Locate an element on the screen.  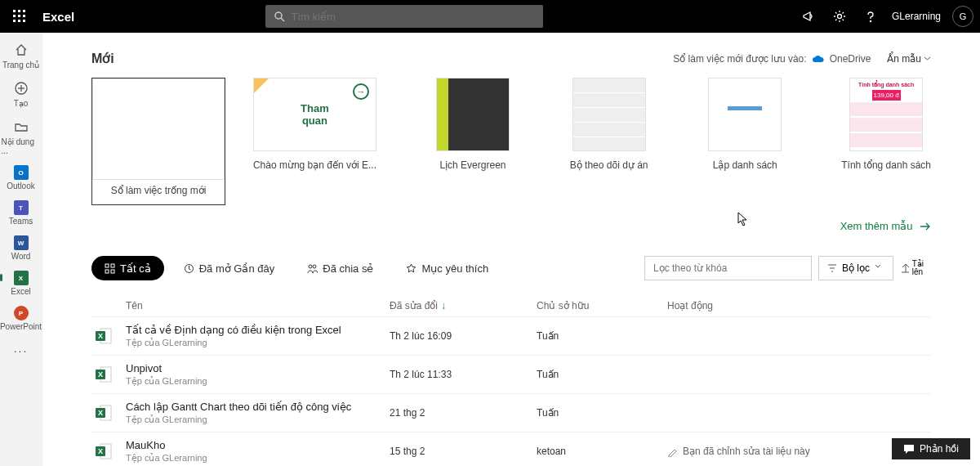
col-activity: Hoạt động is located at coordinates (799, 306).